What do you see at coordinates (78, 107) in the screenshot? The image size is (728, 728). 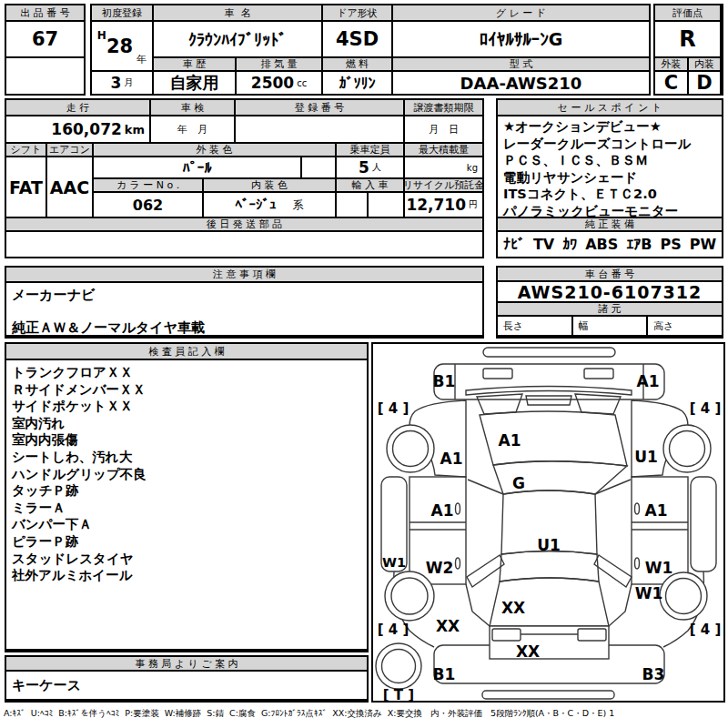 I see `mileage-label: 走 行` at bounding box center [78, 107].